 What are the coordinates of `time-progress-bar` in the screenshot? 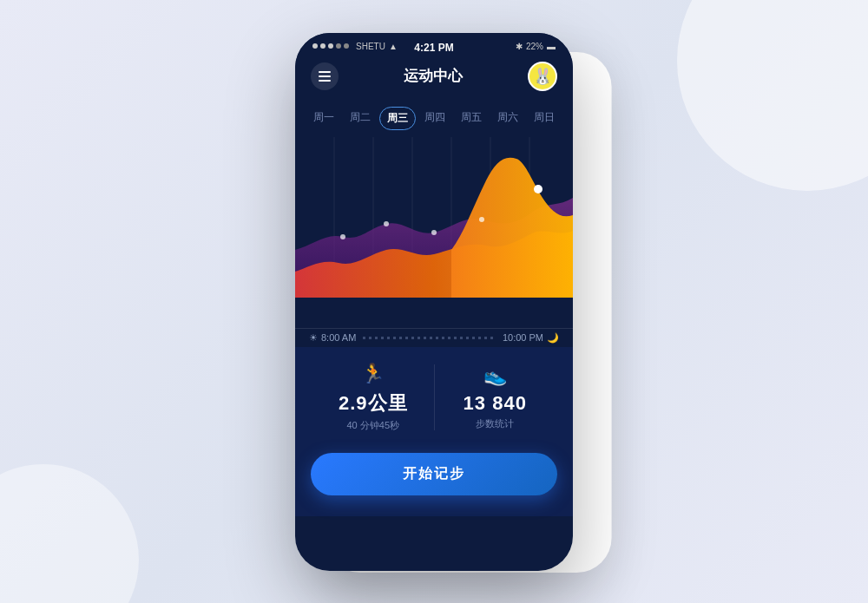 It's located at (429, 338).